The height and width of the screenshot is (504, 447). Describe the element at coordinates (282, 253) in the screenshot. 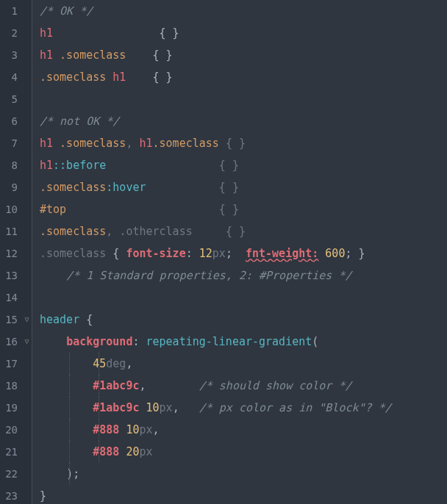

I see `token-err: fnt-weight:` at that location.